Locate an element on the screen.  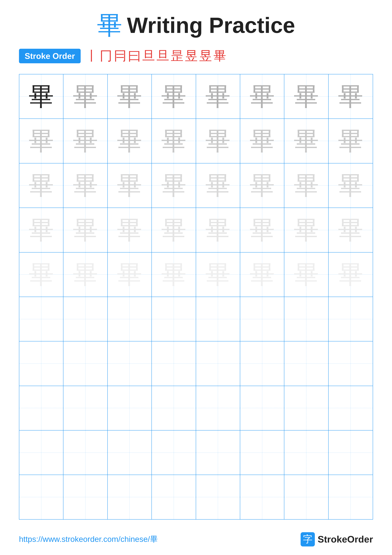
grid-cell-4-8: 畢 is located at coordinates (351, 230).